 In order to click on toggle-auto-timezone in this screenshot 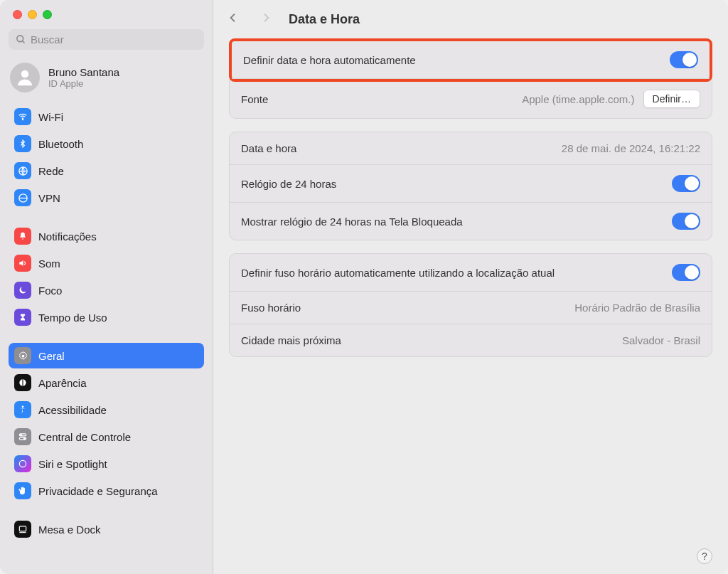, I will do `click(686, 272)`.